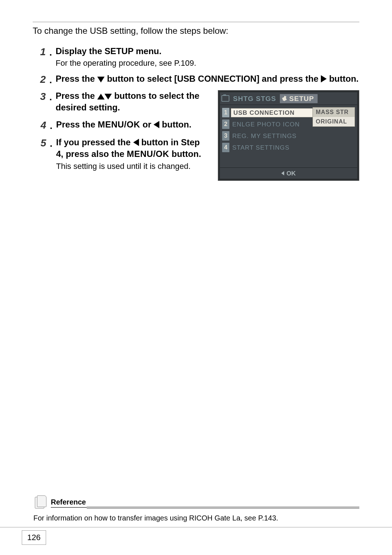 The height and width of the screenshot is (555, 392). I want to click on step-5-post: button., so click(187, 154).